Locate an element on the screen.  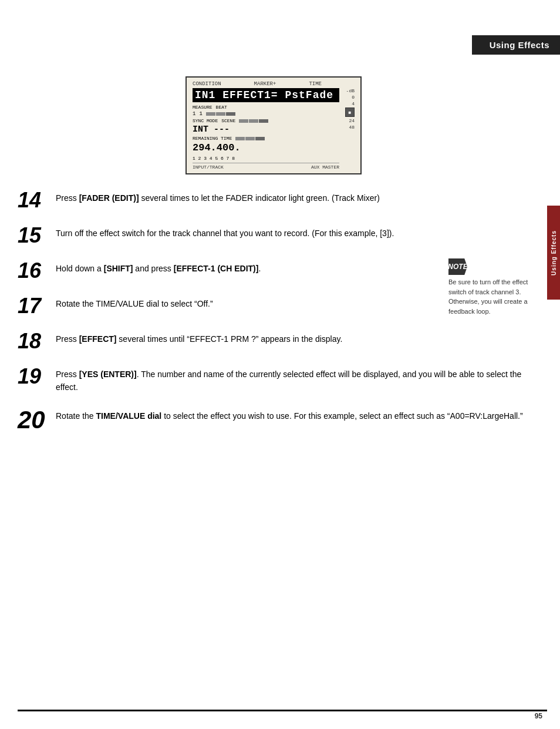
screen-time-label: TIME is located at coordinates (315, 84).